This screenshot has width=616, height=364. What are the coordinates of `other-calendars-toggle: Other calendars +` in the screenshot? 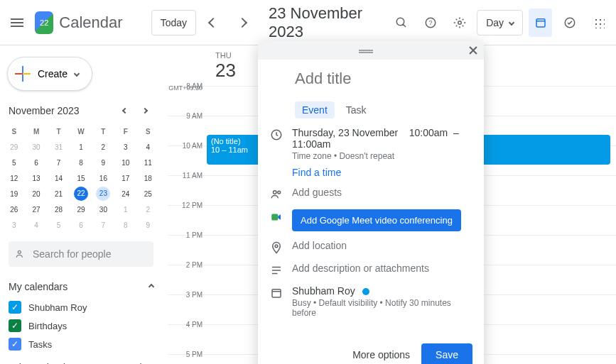 It's located at (81, 359).